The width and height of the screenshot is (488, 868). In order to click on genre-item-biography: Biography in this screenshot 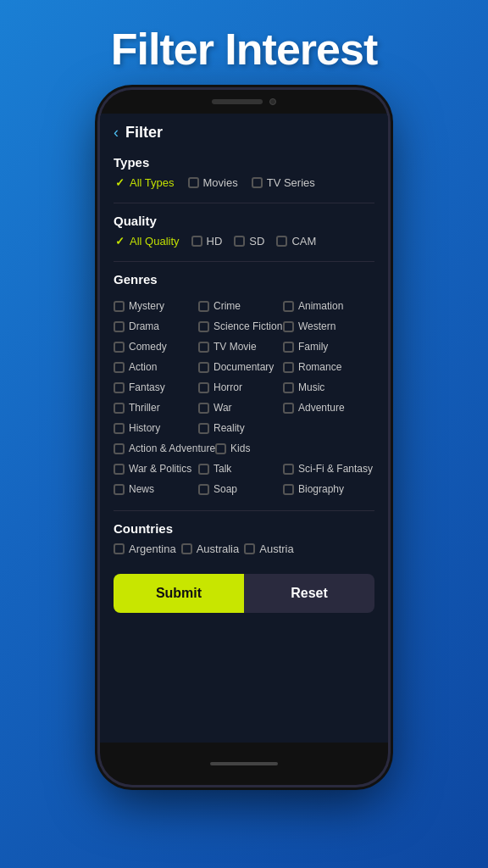, I will do `click(325, 489)`.